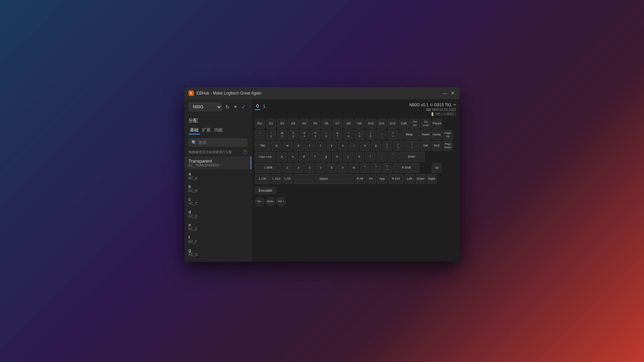  What do you see at coordinates (343, 146) in the screenshot?
I see `key-u: u` at bounding box center [343, 146].